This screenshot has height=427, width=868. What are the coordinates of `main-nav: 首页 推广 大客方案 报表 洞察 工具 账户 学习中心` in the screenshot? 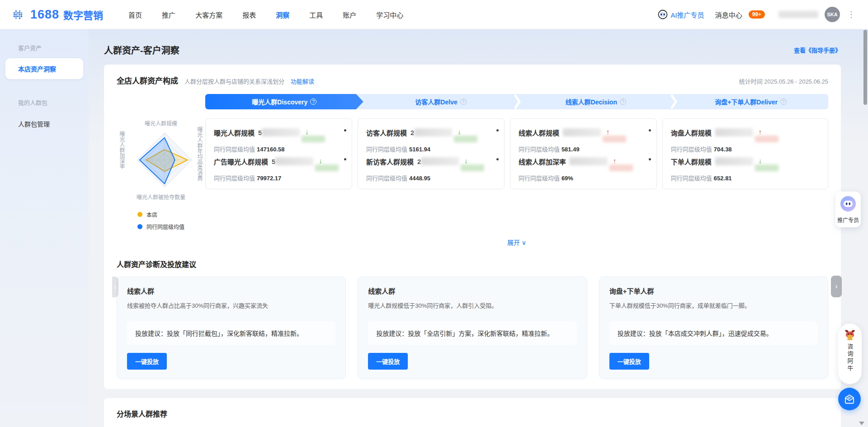 It's located at (266, 14).